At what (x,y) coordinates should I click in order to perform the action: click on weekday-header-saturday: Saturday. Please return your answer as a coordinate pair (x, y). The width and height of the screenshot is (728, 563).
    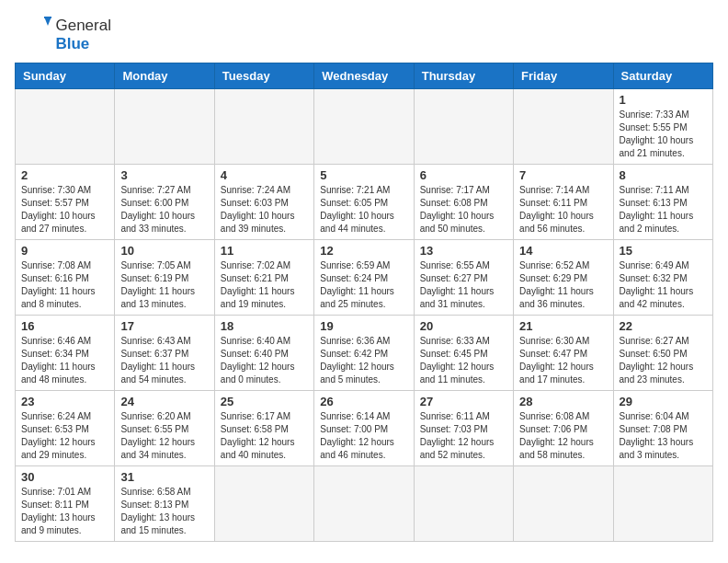
    Looking at the image, I should click on (663, 76).